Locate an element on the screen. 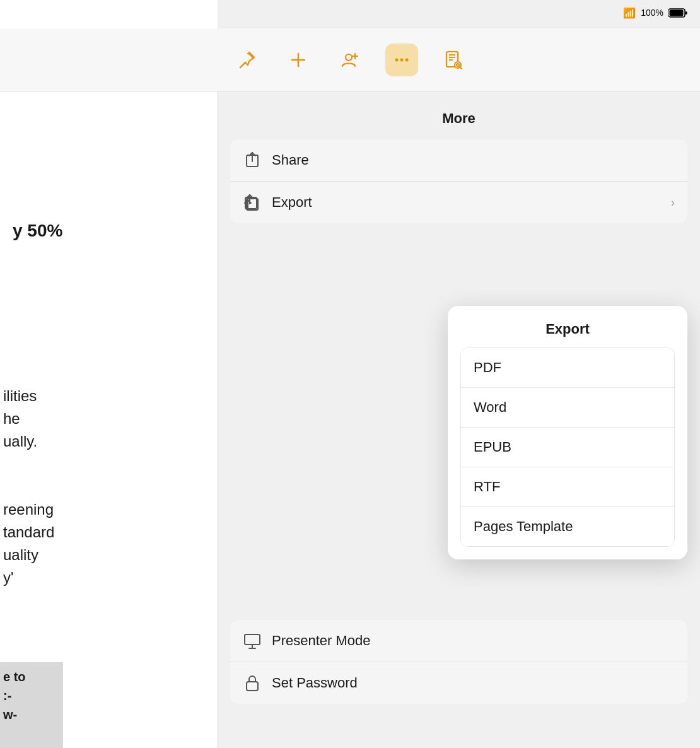  presenter-mode-menu-item: Presenter Mode is located at coordinates (459, 641).